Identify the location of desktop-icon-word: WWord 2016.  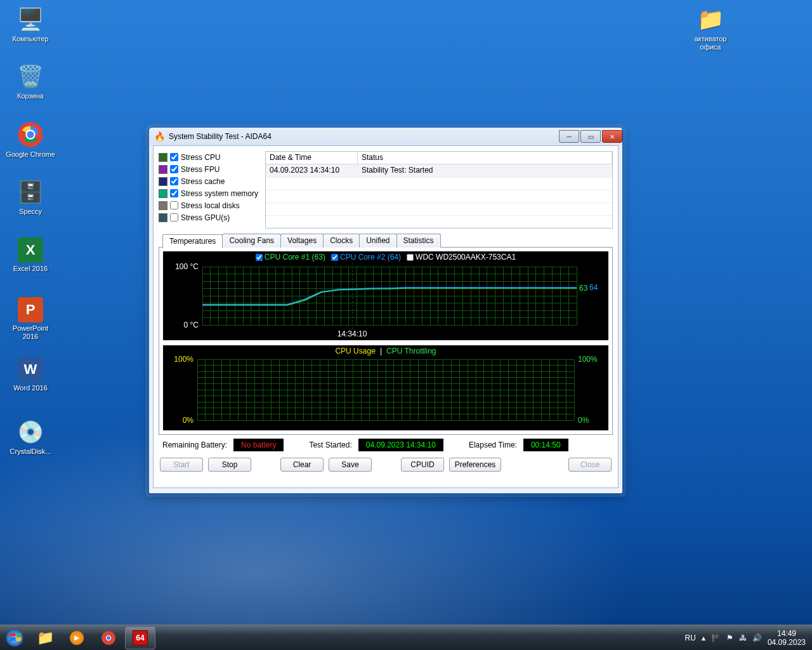
(30, 375).